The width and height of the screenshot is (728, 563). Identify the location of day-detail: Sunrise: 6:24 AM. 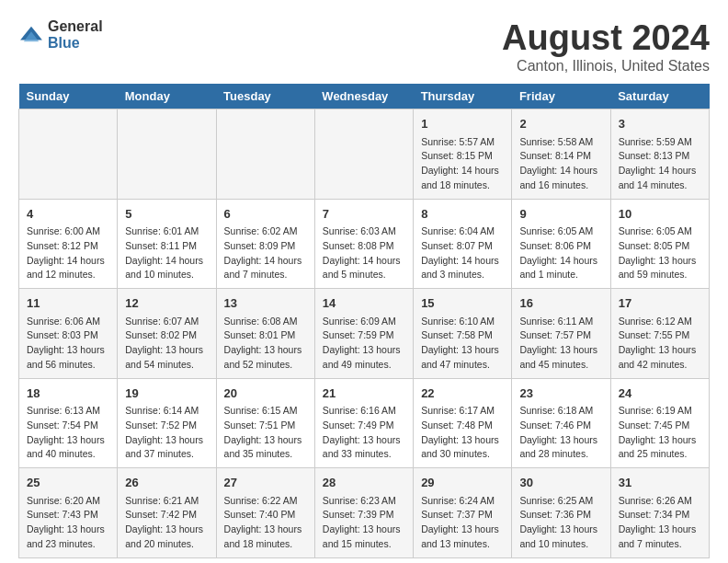
(462, 501).